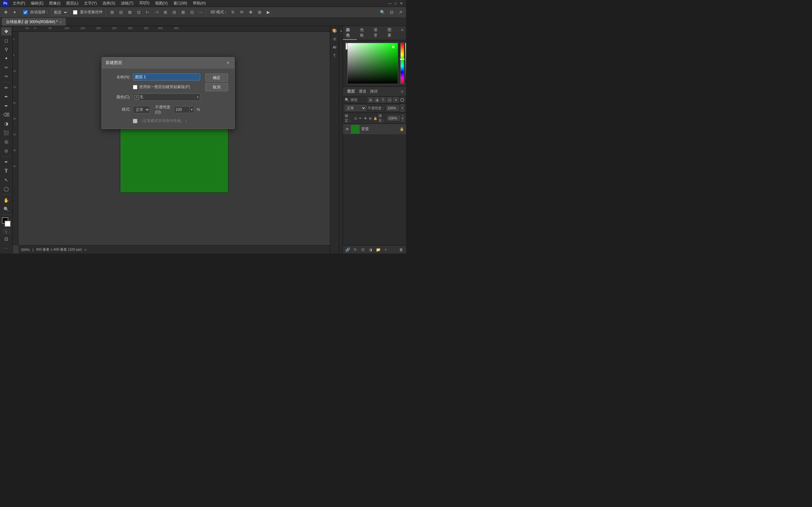  What do you see at coordinates (402, 108) in the screenshot?
I see `opacity-dropdown-btn: ▾` at bounding box center [402, 108].